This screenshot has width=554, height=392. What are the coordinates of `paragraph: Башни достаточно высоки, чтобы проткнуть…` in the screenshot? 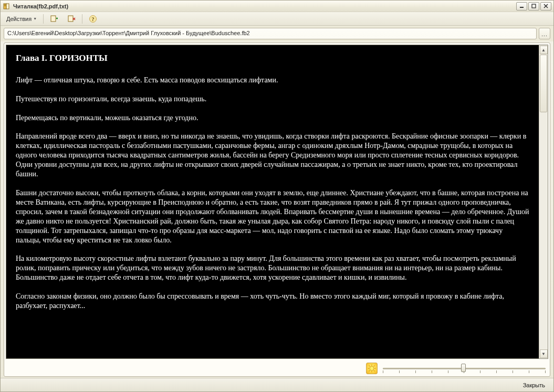 It's located at (273, 216).